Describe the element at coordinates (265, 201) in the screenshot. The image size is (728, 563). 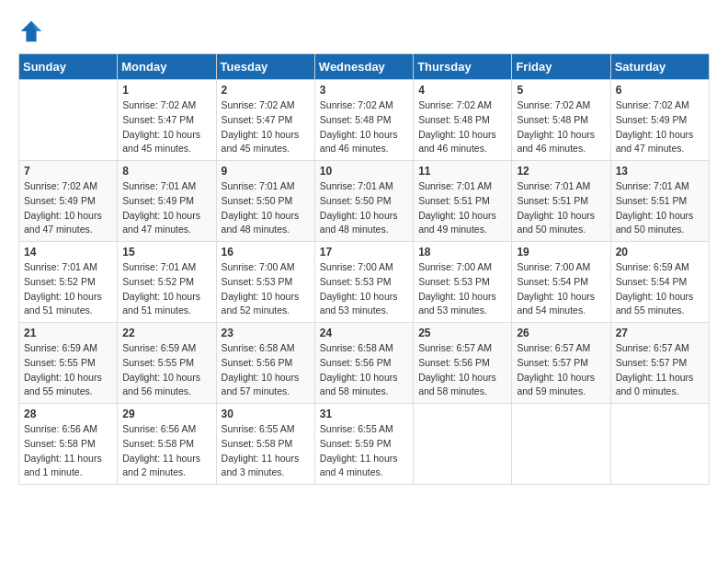
I see `calendar-cell: 9Sunrise: 7:01 AM Sunset: 5:50 PM Daylig…` at that location.